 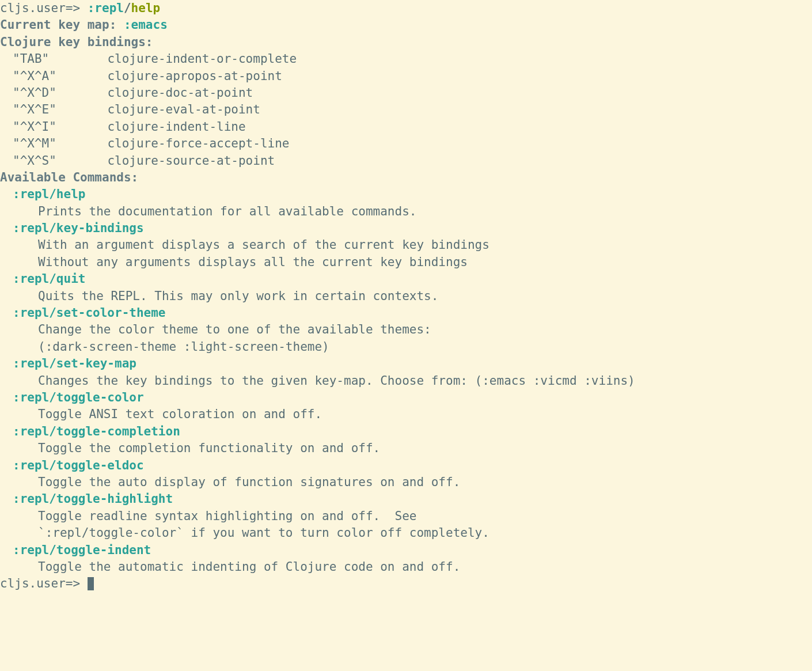 What do you see at coordinates (191, 161) in the screenshot?
I see `binding-desc: clojure-source-at-point` at bounding box center [191, 161].